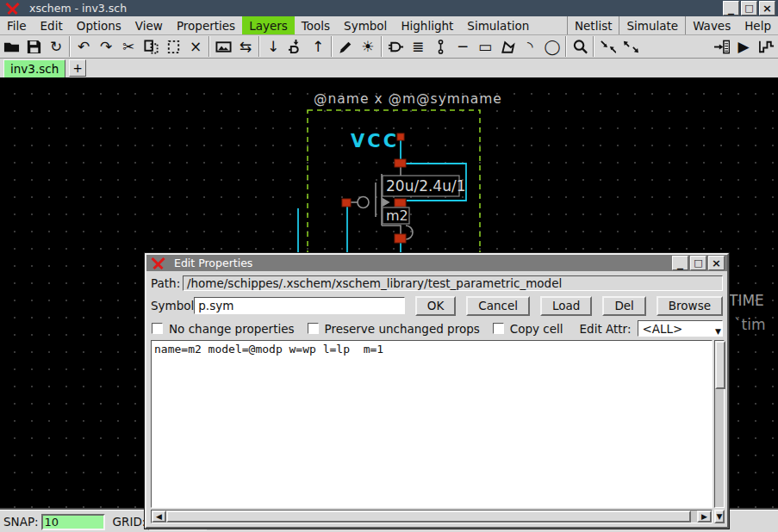 This screenshot has width=778, height=532. I want to click on toolbar-edit-pen-button, so click(345, 46).